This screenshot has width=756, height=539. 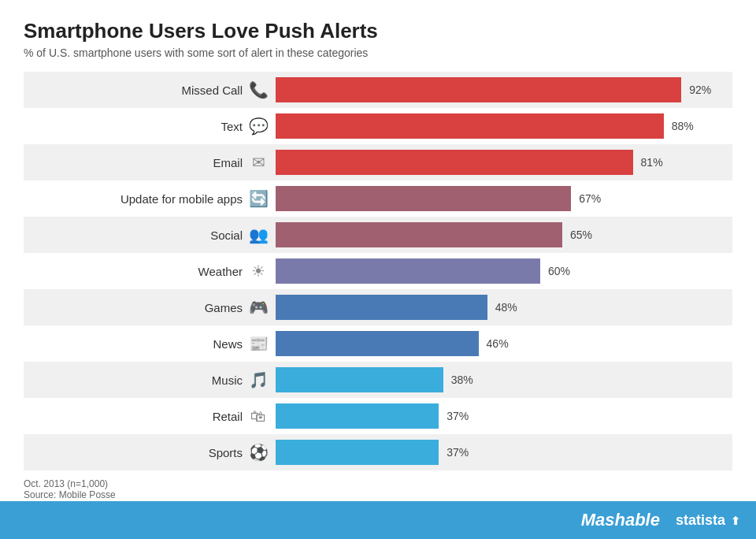 What do you see at coordinates (498, 344) in the screenshot?
I see `bar-pct-label: 46%` at bounding box center [498, 344].